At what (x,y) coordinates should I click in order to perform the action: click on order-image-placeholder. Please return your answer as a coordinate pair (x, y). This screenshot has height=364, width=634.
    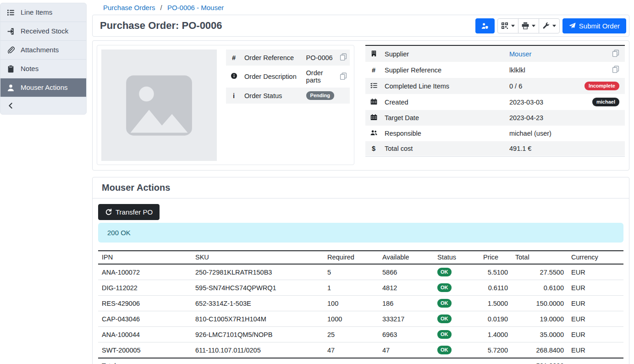
    Looking at the image, I should click on (159, 105).